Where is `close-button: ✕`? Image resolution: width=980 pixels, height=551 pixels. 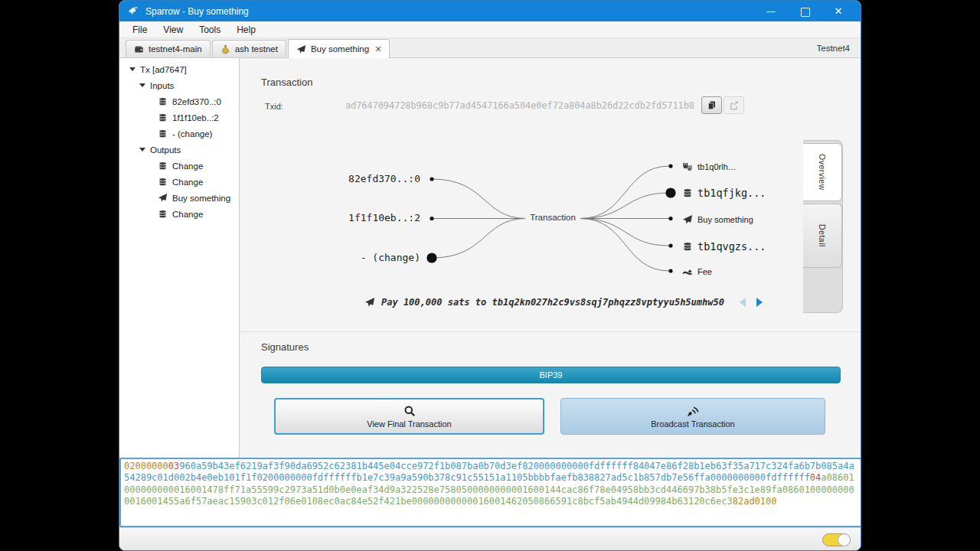
close-button: ✕ is located at coordinates (838, 11).